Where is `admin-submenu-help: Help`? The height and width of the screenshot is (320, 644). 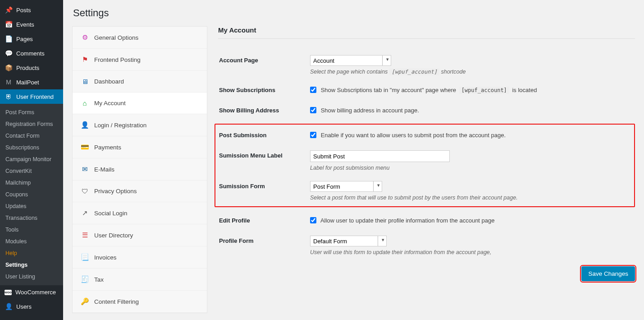 admin-submenu-help: Help is located at coordinates (32, 253).